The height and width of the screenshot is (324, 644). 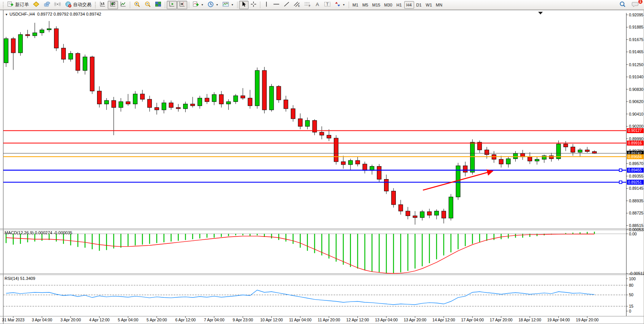 I want to click on svg-text: 0.89251, so click(x=635, y=183).